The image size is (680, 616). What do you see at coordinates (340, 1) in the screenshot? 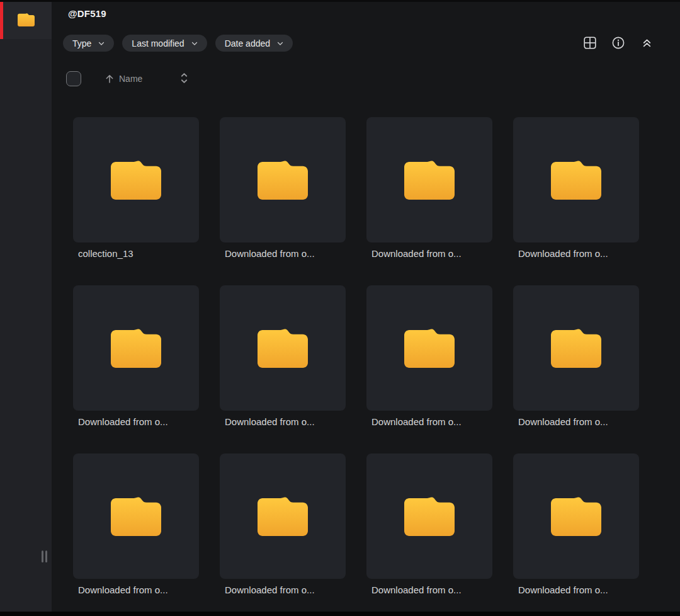
I see `window-top-edge` at bounding box center [340, 1].